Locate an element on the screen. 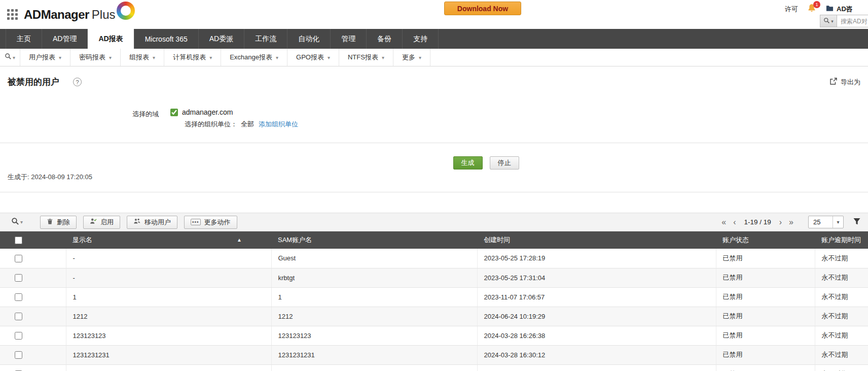 This screenshot has height=371, width=868. report-category-menu: 更多 ▾ is located at coordinates (412, 57).